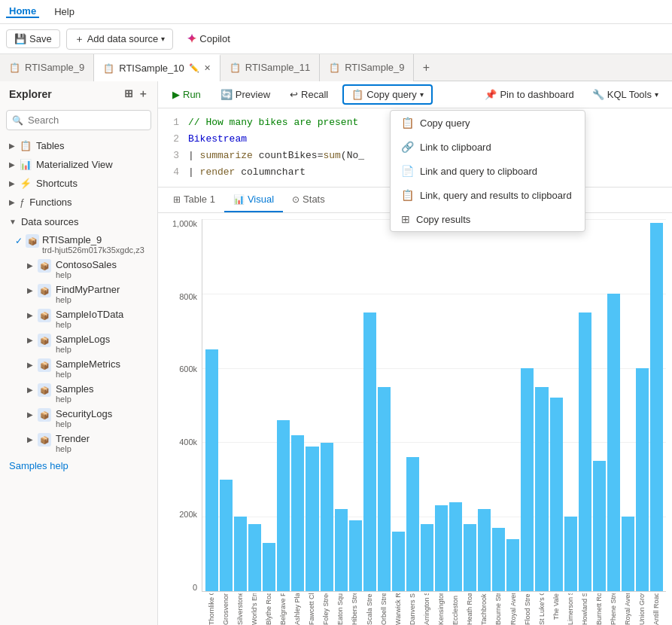 The height and width of the screenshot is (625, 672). Describe the element at coordinates (157, 68) in the screenshot. I see `tab-rtisample10: 📋 RTISample_10 ✏️ ✕` at that location.